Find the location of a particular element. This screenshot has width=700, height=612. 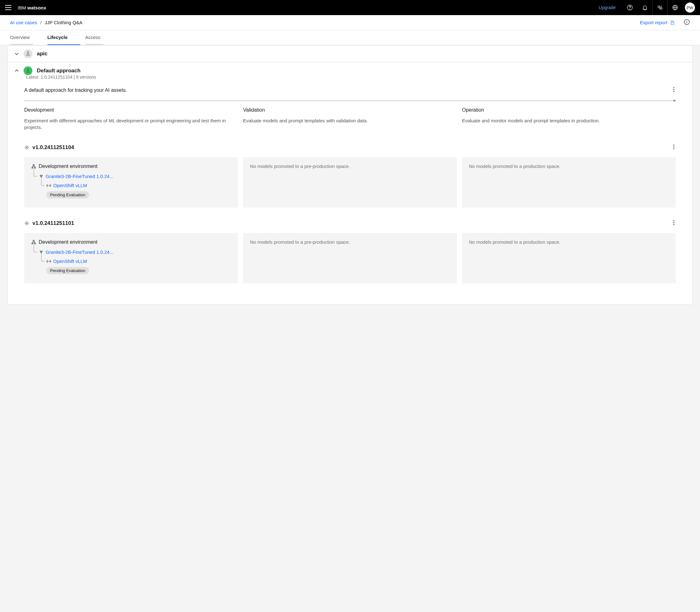

upgrade-link: Upgrade is located at coordinates (607, 8).